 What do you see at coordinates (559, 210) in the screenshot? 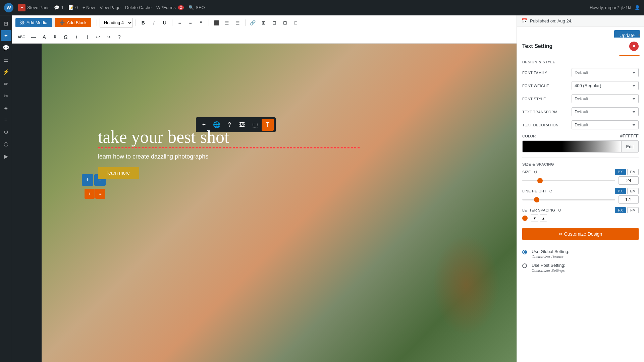
I see `letter-spacing-reset-icon: ↺` at bounding box center [559, 210].